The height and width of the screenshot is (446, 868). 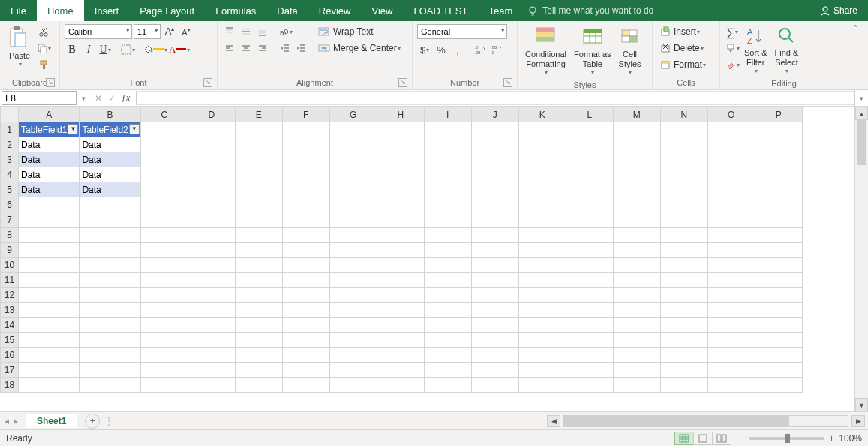 I want to click on namebox-dropdown: ▾, so click(x=83, y=98).